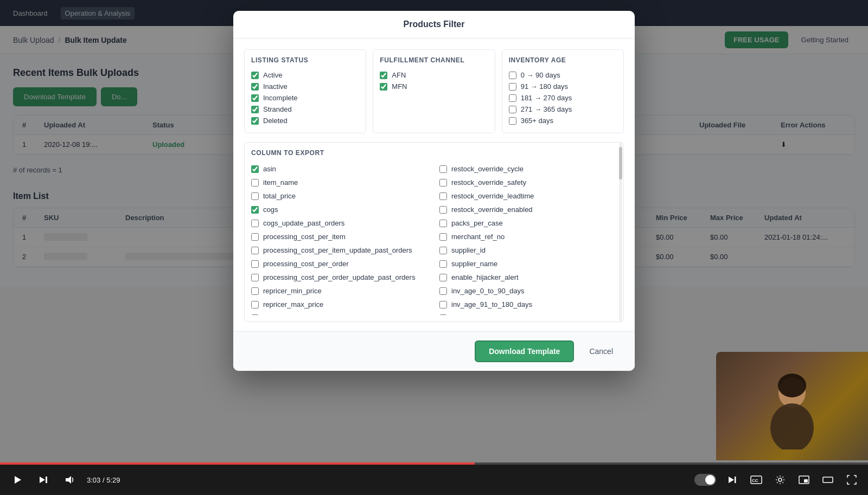  I want to click on fullscreen-button, so click(852, 480).